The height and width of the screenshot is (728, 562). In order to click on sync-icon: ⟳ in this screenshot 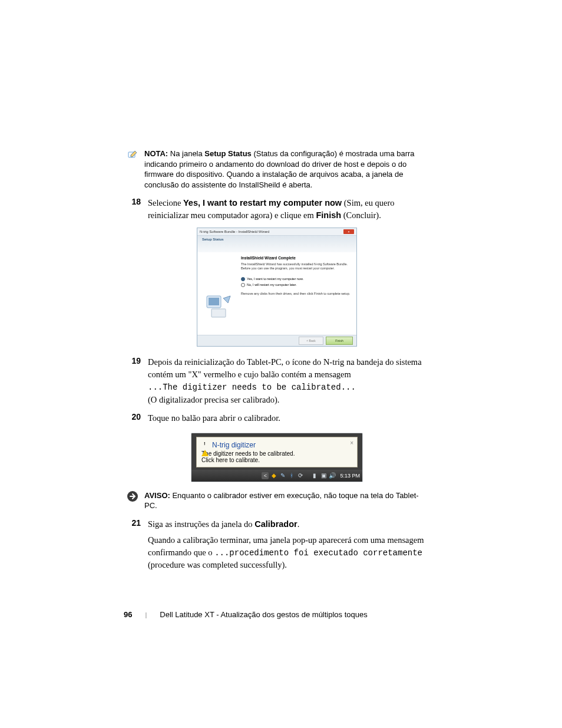, I will do `click(300, 476)`.